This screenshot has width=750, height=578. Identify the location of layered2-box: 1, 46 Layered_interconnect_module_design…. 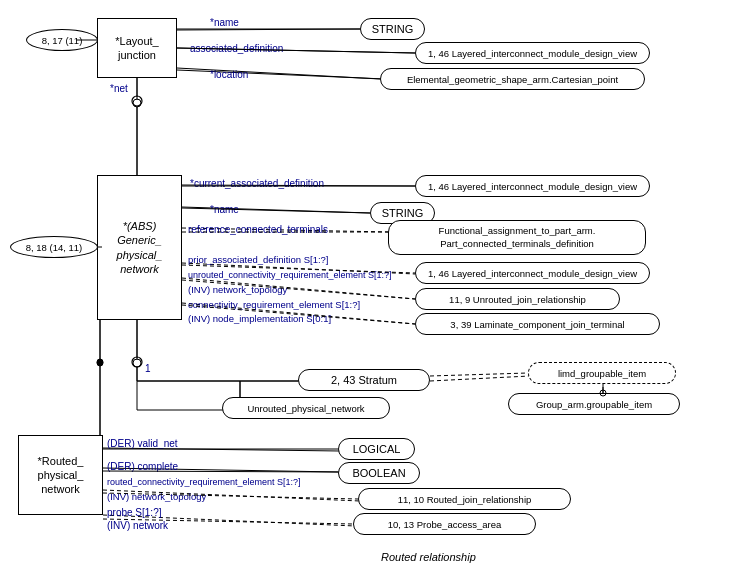
(532, 186).